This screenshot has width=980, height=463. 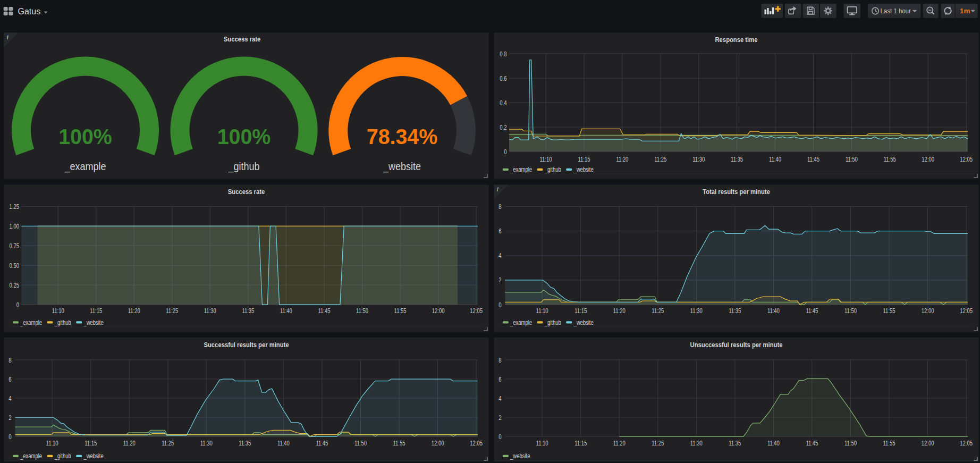 I want to click on svg-text: 0.2, so click(x=503, y=128).